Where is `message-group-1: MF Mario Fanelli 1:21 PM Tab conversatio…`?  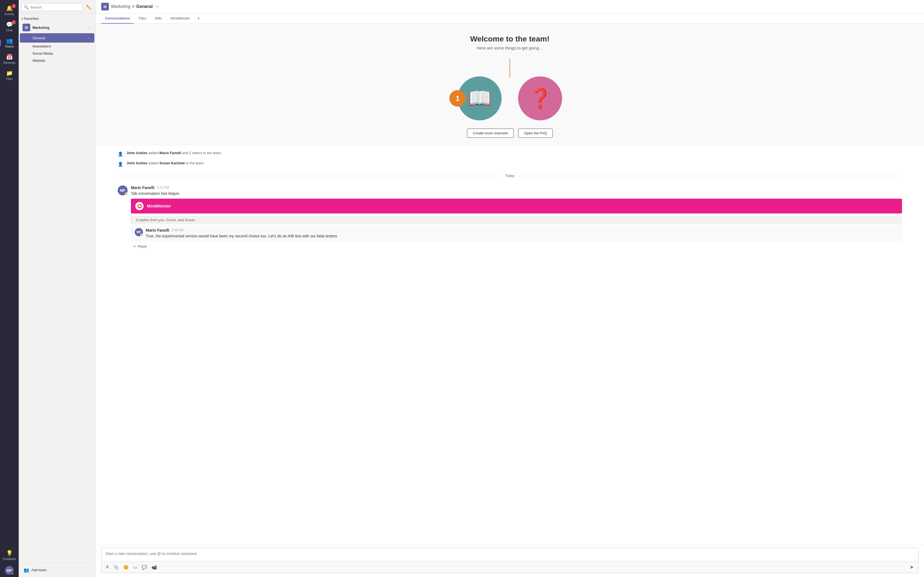
message-group-1: MF Mario Fanelli 1:21 PM Tab conversatio… is located at coordinates (510, 218).